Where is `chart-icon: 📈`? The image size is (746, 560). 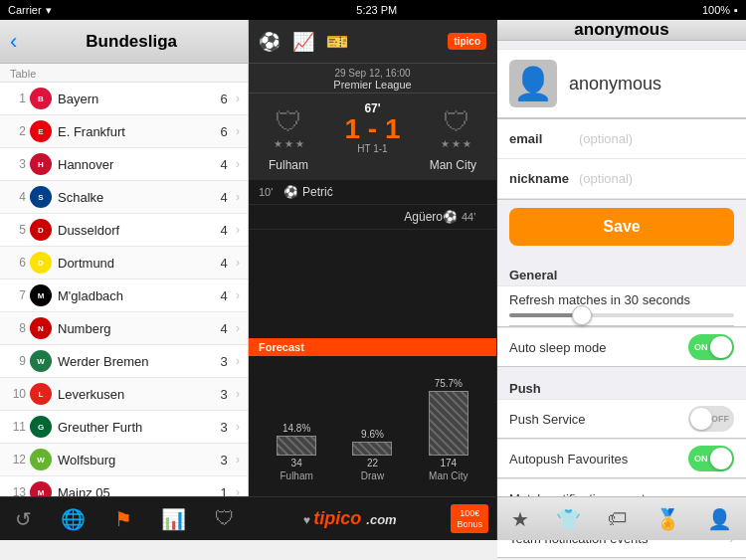 chart-icon: 📈 is located at coordinates (303, 42).